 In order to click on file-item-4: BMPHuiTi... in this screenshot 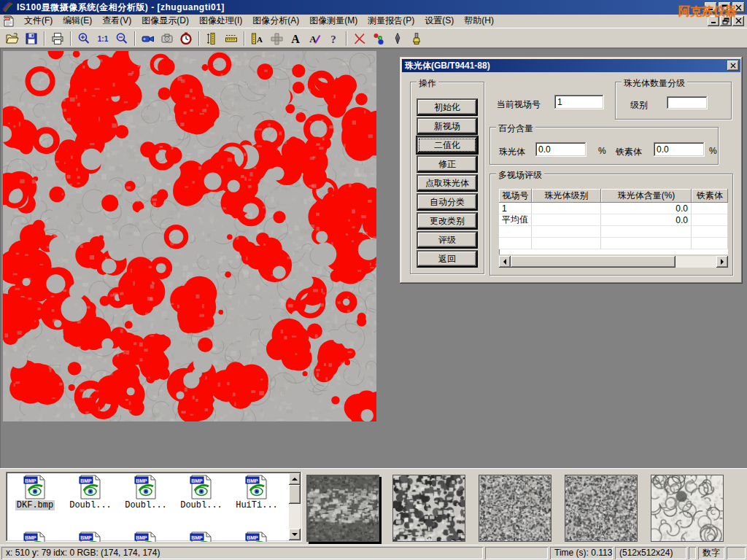, I will do `click(257, 493)`.